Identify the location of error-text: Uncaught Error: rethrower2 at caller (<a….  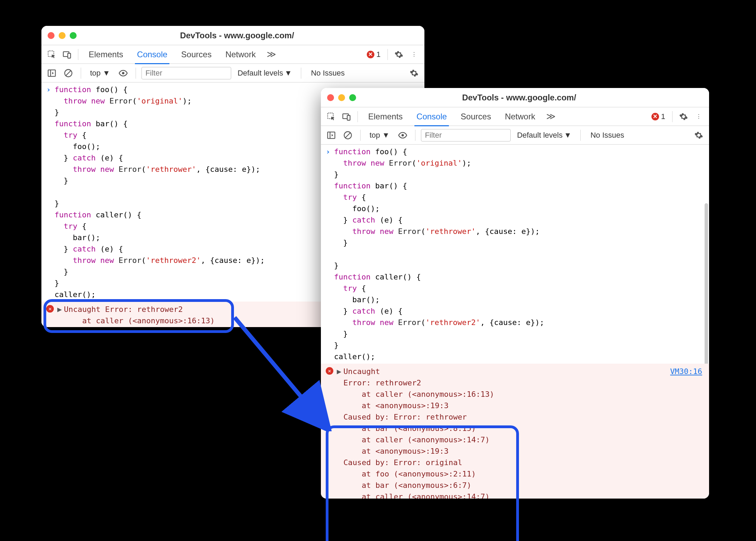
(507, 432).